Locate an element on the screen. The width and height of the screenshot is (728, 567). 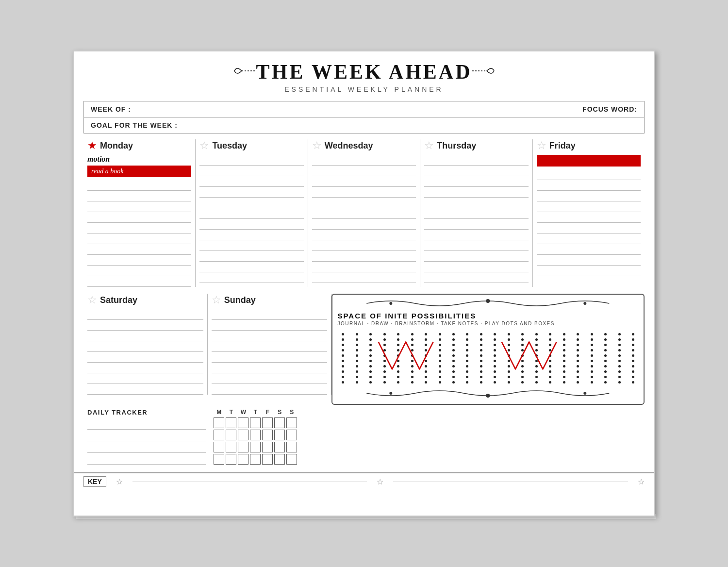
grid-day-label: T is located at coordinates (231, 412).